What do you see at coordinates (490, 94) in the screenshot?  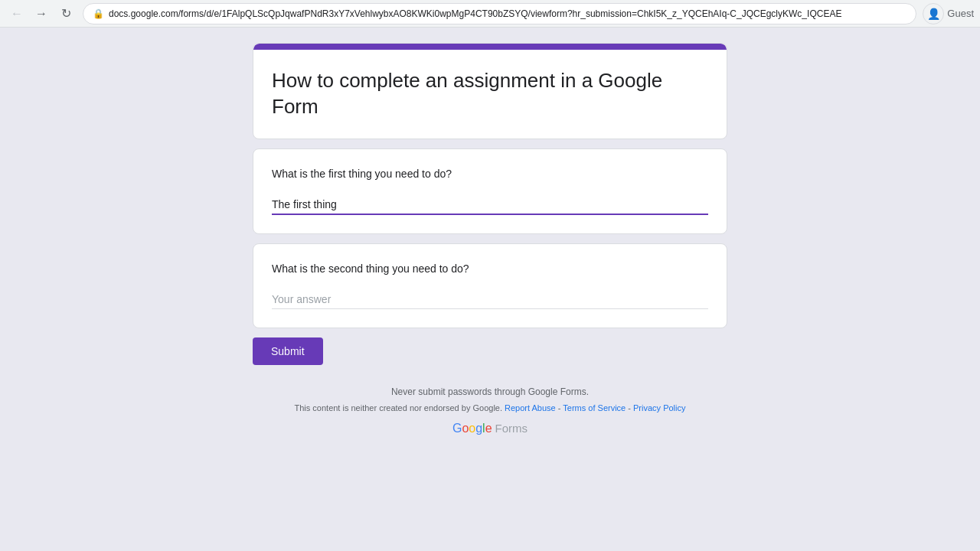 I see `title-card-body: How to complete an assignment in a Googl…` at bounding box center [490, 94].